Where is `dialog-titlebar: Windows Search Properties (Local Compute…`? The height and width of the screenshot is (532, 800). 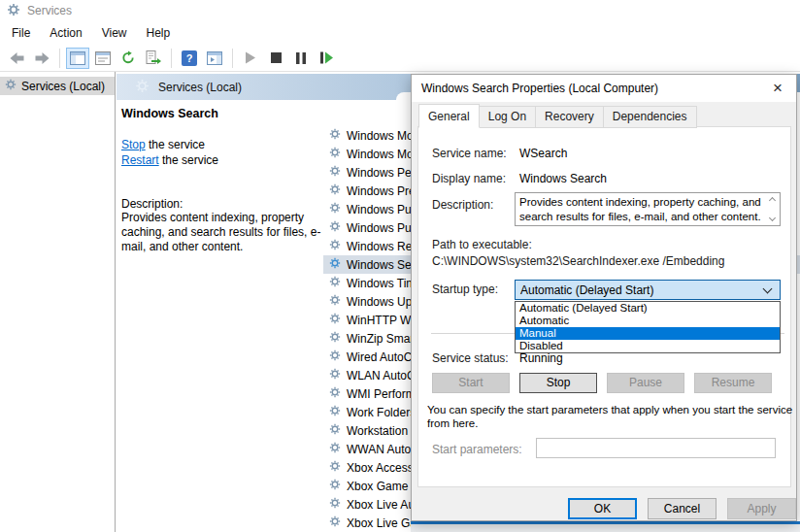
dialog-titlebar: Windows Search Properties (Local Compute… is located at coordinates (604, 88).